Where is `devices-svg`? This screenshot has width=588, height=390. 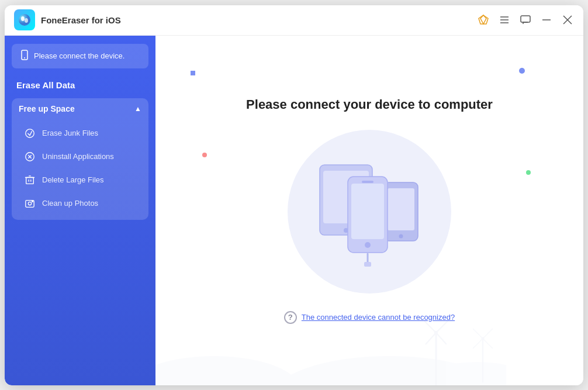 devices-svg is located at coordinates (369, 212).